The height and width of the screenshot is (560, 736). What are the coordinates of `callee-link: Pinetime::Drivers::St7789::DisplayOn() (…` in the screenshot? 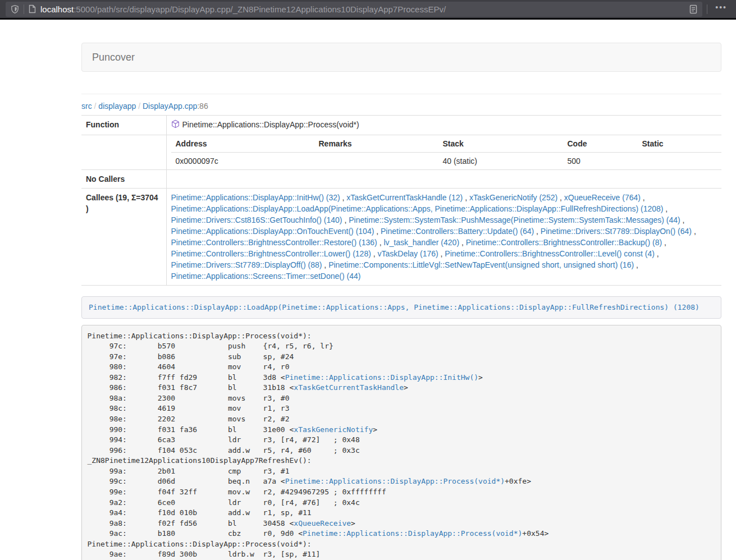 It's located at (616, 231).